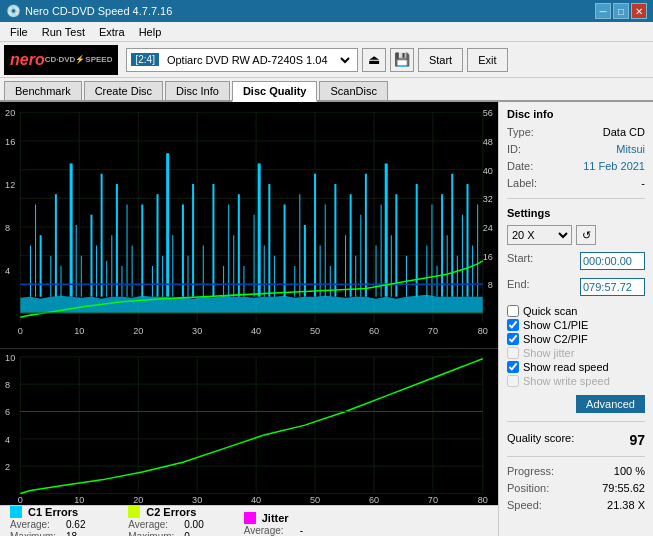 The height and width of the screenshot is (536, 653). I want to click on jitter-avg-row: Average: -, so click(274, 530).